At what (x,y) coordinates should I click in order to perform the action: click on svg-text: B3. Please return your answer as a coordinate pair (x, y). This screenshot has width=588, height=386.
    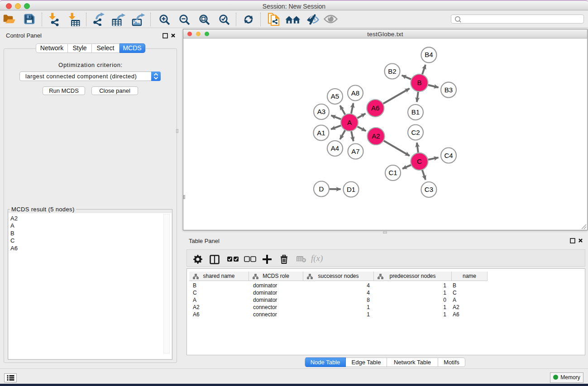
    Looking at the image, I should click on (449, 90).